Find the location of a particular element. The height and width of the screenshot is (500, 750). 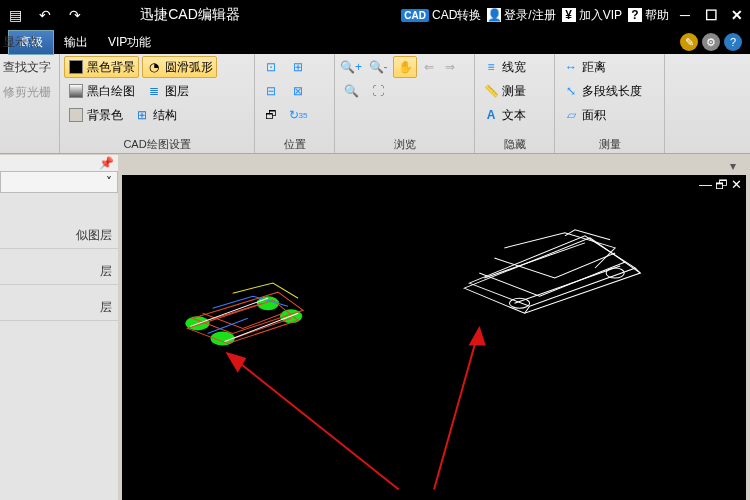

polylen-button: ⤡多段线长度 is located at coordinates (602, 91).